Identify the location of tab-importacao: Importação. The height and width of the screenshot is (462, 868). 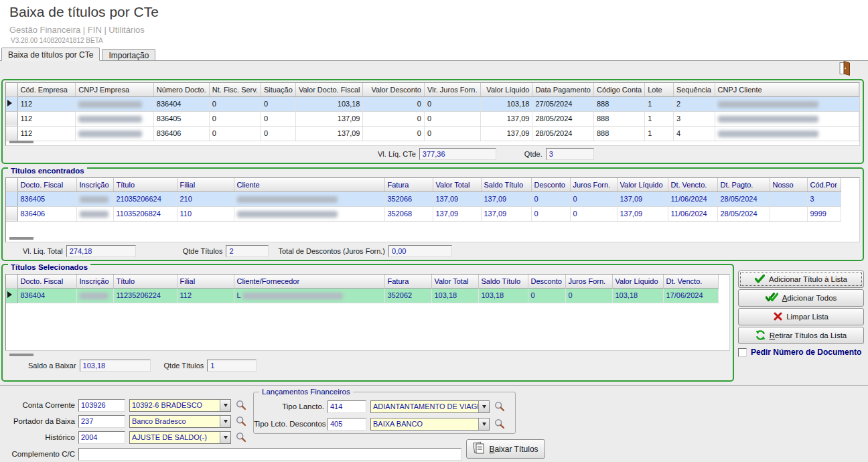
(129, 55).